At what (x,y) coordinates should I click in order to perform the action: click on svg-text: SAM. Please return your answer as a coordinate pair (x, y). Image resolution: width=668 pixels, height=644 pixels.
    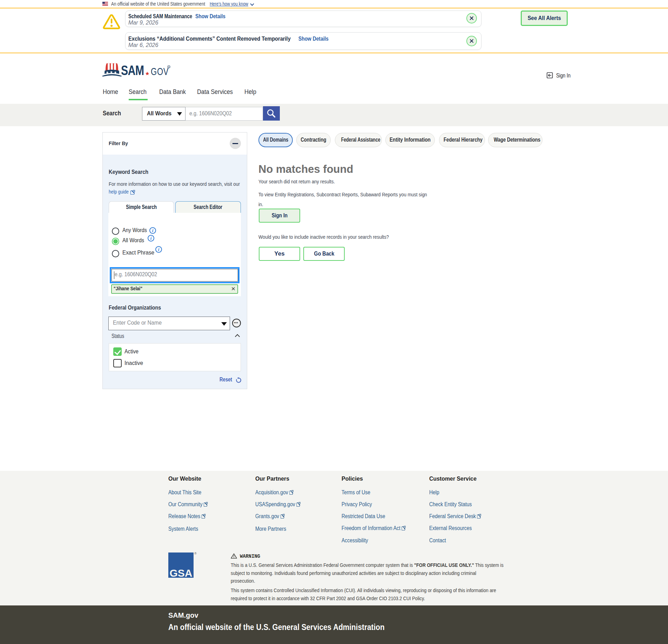
    Looking at the image, I should click on (133, 70).